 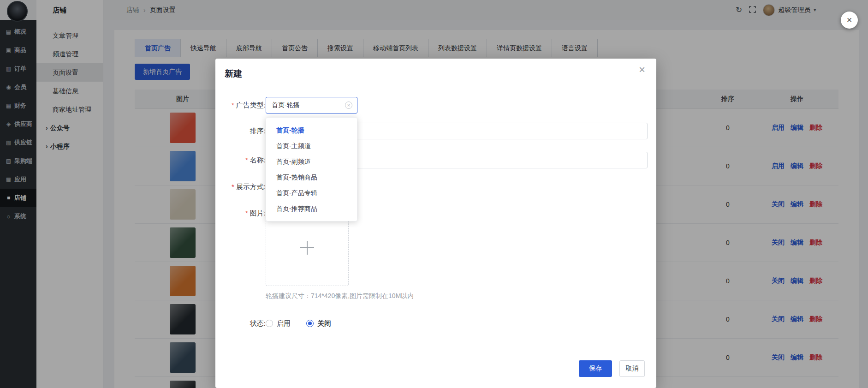 What do you see at coordinates (319, 324) in the screenshot?
I see `status-disable-radio: 关闭` at bounding box center [319, 324].